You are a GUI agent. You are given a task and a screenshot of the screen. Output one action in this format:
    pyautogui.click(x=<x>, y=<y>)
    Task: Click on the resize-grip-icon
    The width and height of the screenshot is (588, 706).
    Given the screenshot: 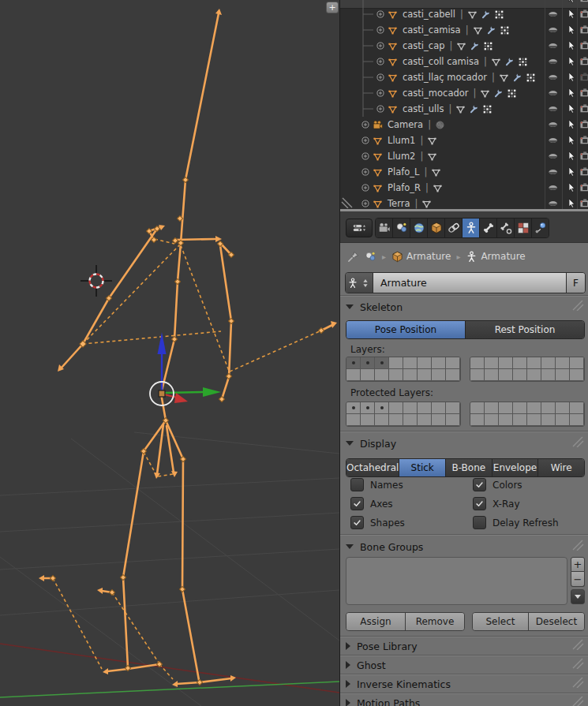 What is the action you would take?
    pyautogui.click(x=350, y=202)
    